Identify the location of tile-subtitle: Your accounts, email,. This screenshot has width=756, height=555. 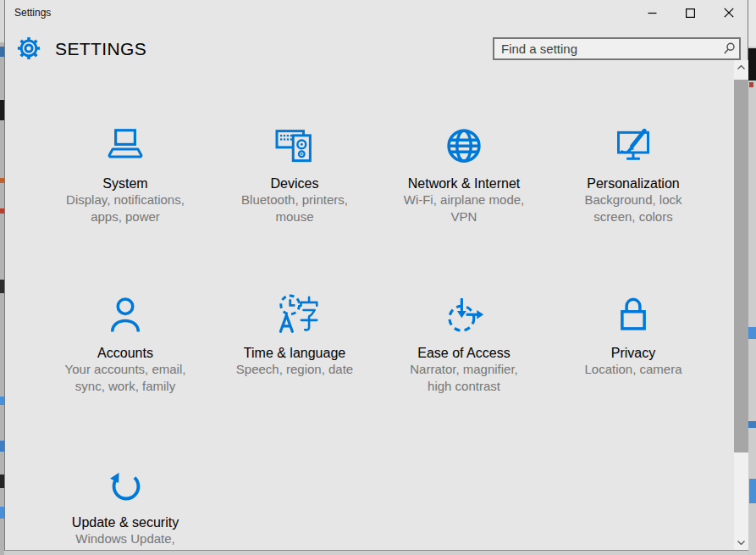
(125, 369).